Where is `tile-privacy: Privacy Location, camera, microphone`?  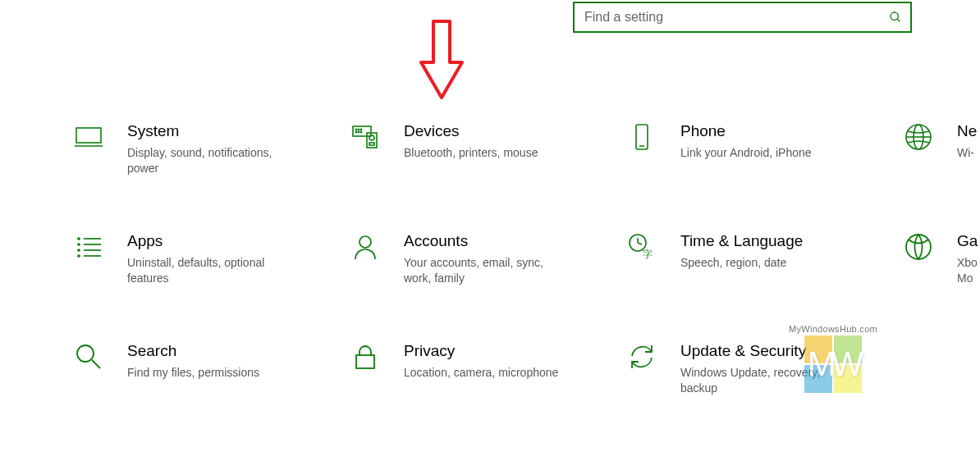 tile-privacy: Privacy Location, camera, microphone is located at coordinates (489, 396).